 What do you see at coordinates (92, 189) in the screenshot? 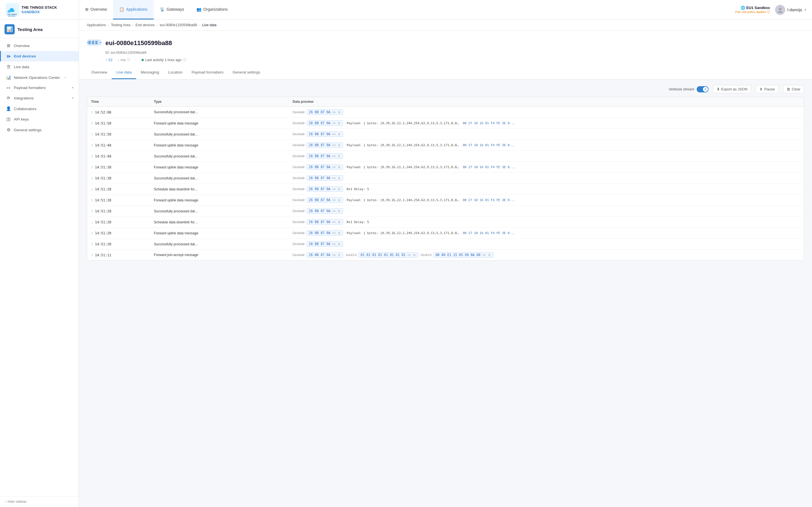
I see `arrow-down-icon: ↓` at bounding box center [92, 189].